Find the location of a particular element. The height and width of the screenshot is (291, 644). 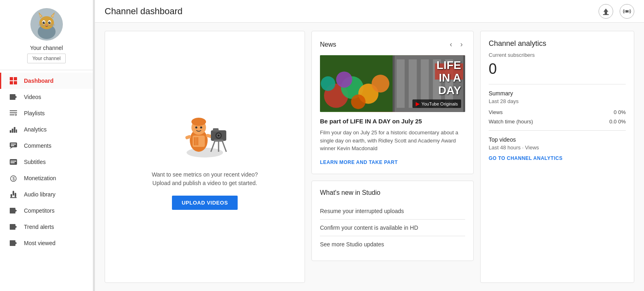

yt-logo: ▶ is located at coordinates (418, 104).